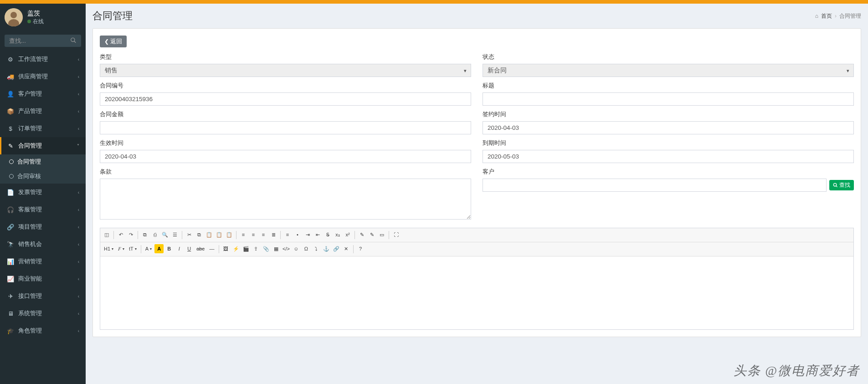 The width and height of the screenshot is (868, 384). Describe the element at coordinates (43, 77) in the screenshot. I see `sidebar-item-1: 🚚供应商管理‹` at that location.